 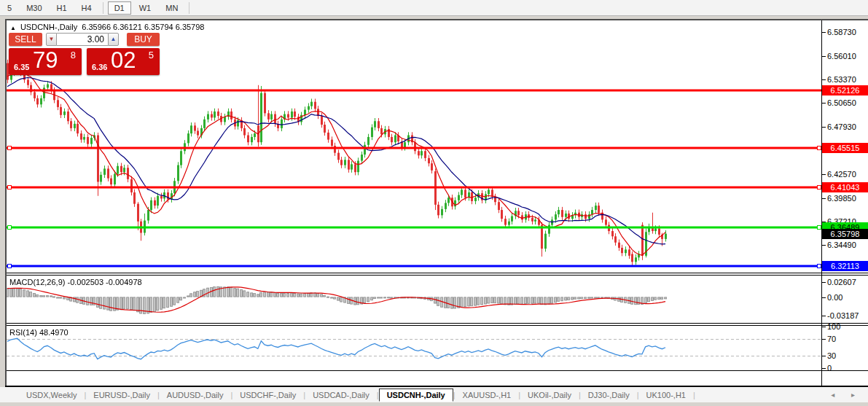 What do you see at coordinates (107, 27) in the screenshot?
I see `chart-title: ▲USDCNH-,Daily 6.35966 6.36121 6.35794 6…` at bounding box center [107, 27].